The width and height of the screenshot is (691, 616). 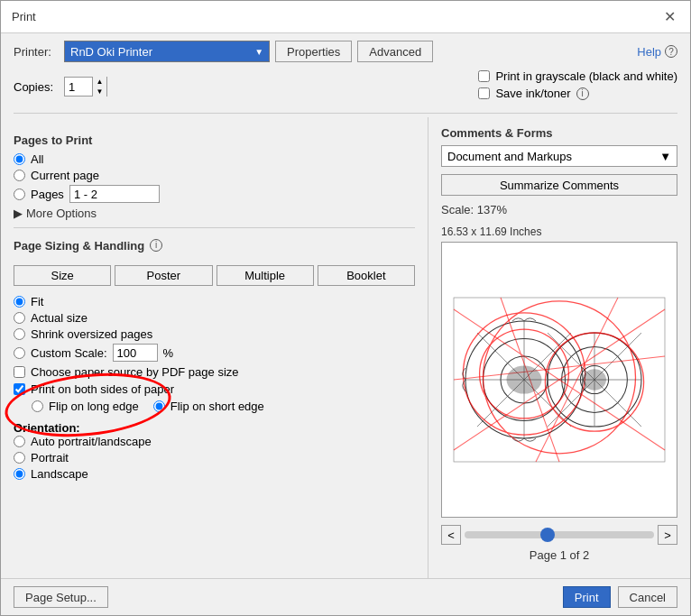 I want to click on fit-label: Fit, so click(x=37, y=301).